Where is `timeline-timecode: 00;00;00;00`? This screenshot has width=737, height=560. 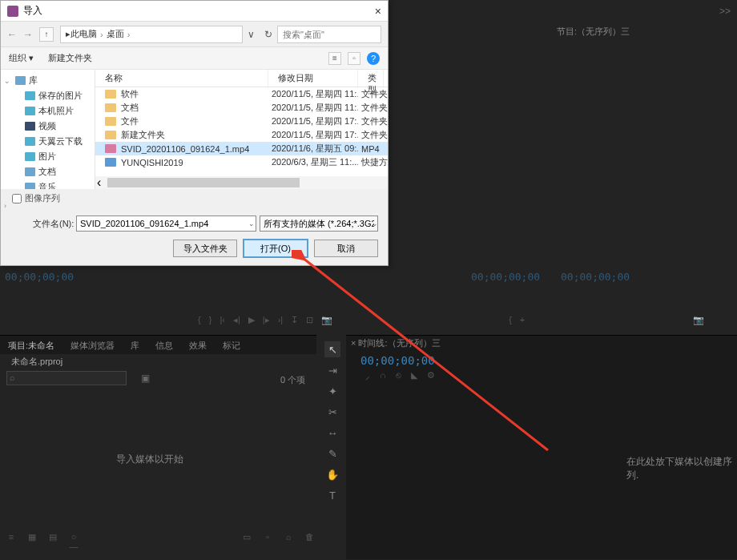
timeline-timecode: 00;00;00;00 is located at coordinates (397, 361).